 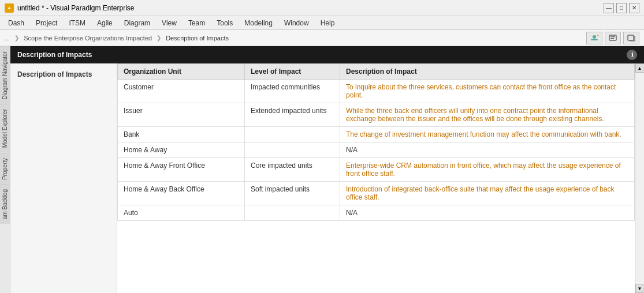 I want to click on breadcrumb-actions: +, so click(x=613, y=38).